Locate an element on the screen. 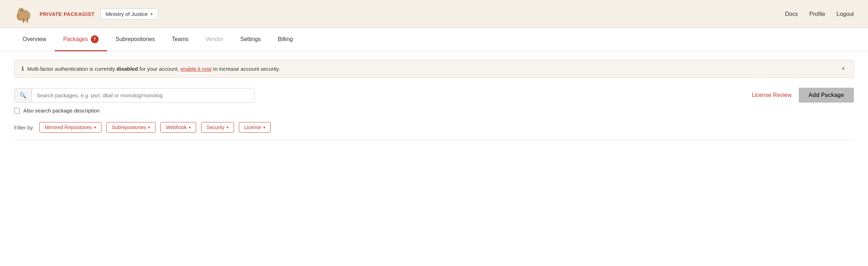  tab-teams: Teams is located at coordinates (180, 40).